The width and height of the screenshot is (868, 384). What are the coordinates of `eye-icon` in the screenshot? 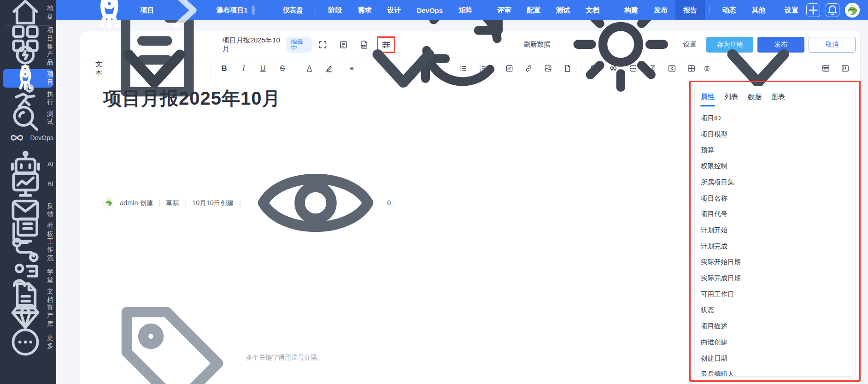 It's located at (316, 203).